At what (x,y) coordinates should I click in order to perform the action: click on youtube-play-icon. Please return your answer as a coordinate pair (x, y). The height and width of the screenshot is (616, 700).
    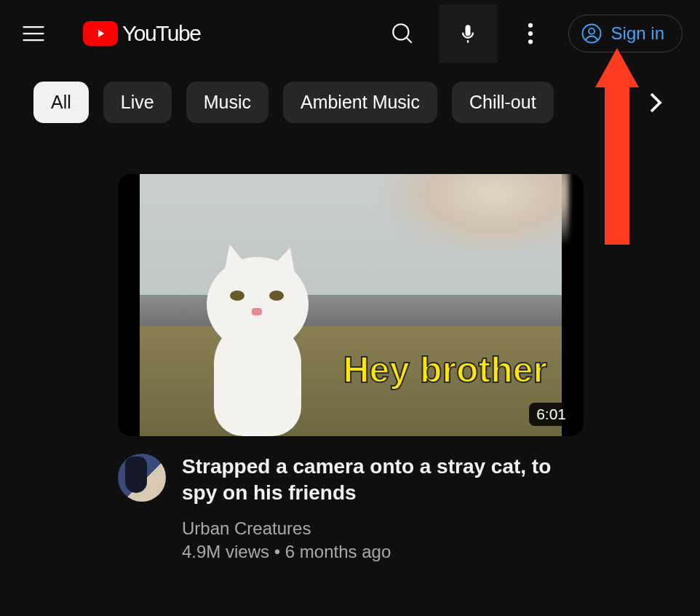
    Looking at the image, I should click on (100, 33).